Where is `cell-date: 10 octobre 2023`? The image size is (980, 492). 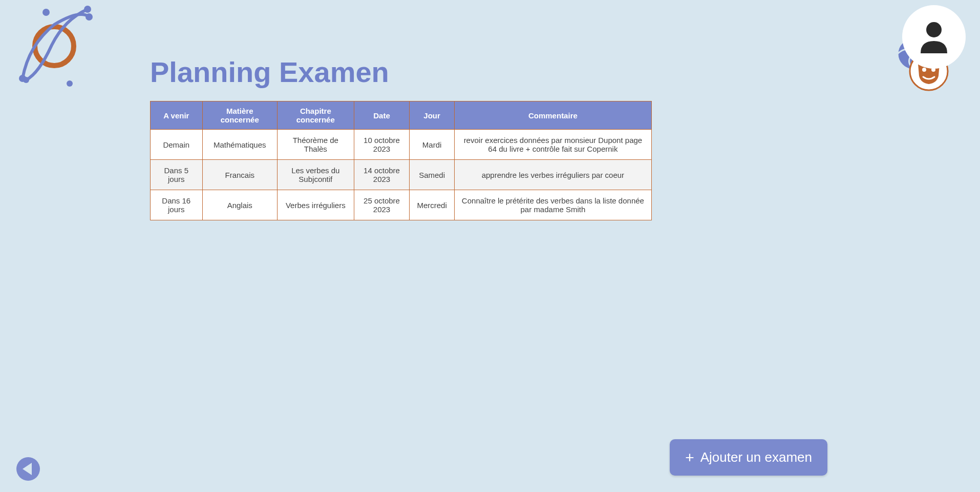 cell-date: 10 octobre 2023 is located at coordinates (382, 145).